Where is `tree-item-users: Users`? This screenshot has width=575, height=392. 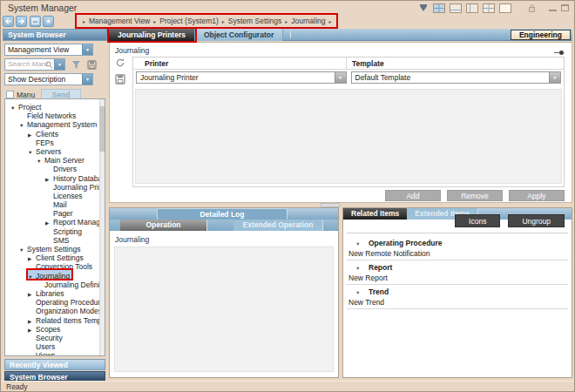
tree-item-users: Users is located at coordinates (52, 345).